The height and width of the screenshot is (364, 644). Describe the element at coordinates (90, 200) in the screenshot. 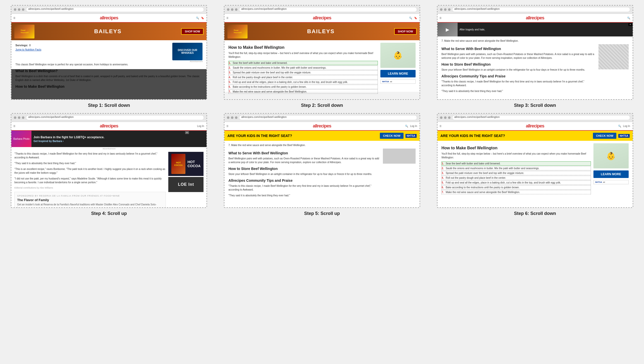

I see `sponsored-box-4: SPONSORED BY RESERVA DE LA FAMILIA FROM …` at that location.